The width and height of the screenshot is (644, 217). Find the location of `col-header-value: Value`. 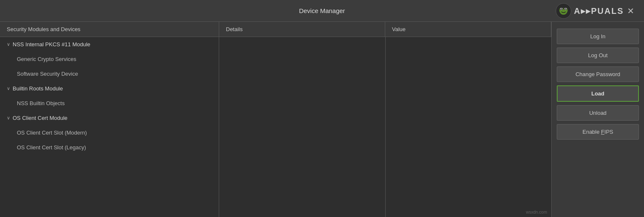

col-header-value: Value is located at coordinates (468, 29).